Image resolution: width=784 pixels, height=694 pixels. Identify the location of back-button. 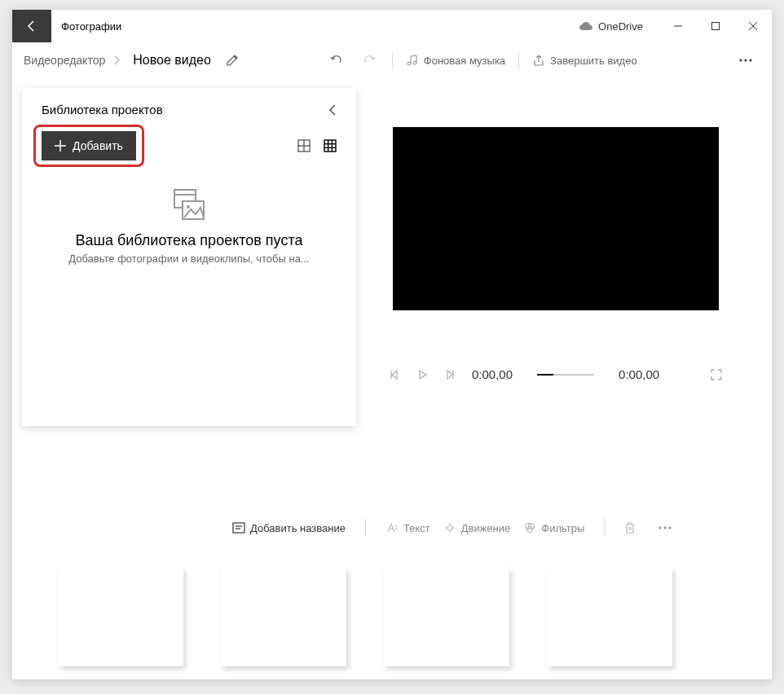
(32, 26).